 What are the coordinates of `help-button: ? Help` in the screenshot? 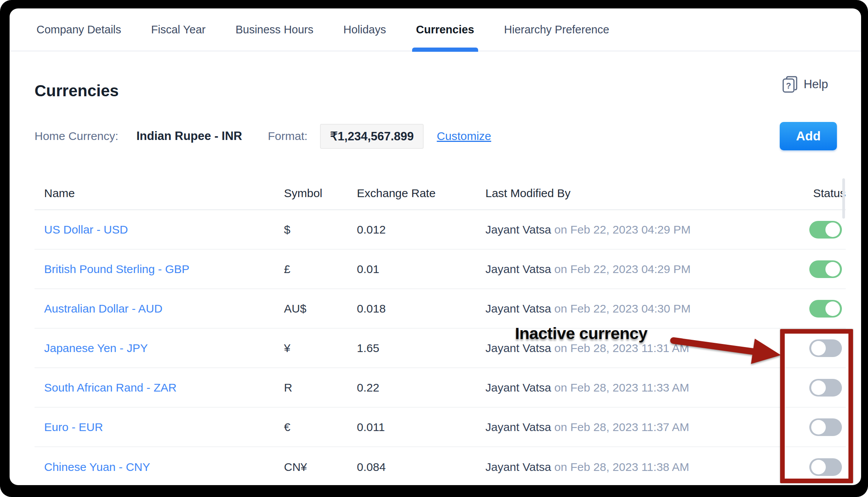 It's located at (805, 84).